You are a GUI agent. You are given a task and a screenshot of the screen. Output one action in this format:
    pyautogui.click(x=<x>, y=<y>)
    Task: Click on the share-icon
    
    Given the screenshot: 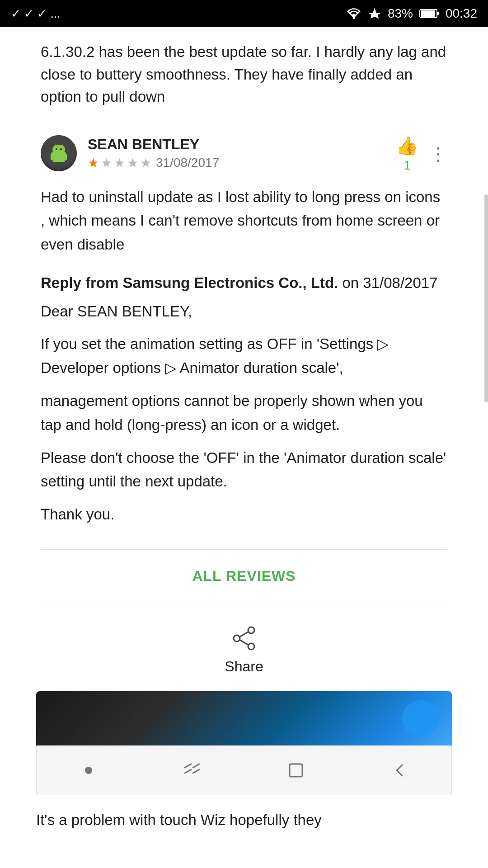 What is the action you would take?
    pyautogui.click(x=244, y=638)
    